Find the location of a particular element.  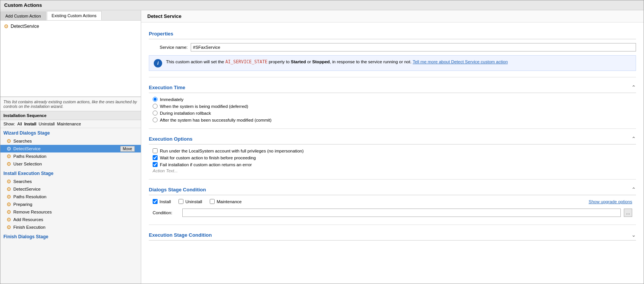

checkbox-fail-error: Fail installation if custom action retur… is located at coordinates (394, 165).